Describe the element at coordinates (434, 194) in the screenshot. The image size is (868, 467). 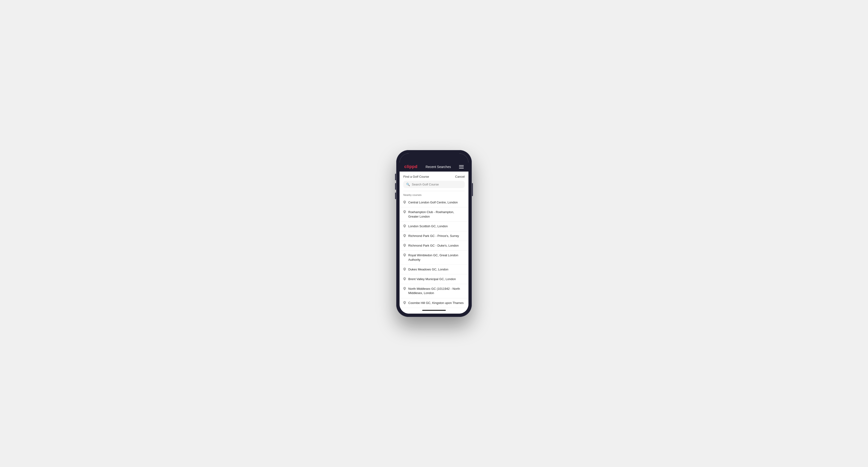
I see `nearby-section-label: Nearby courses` at that location.